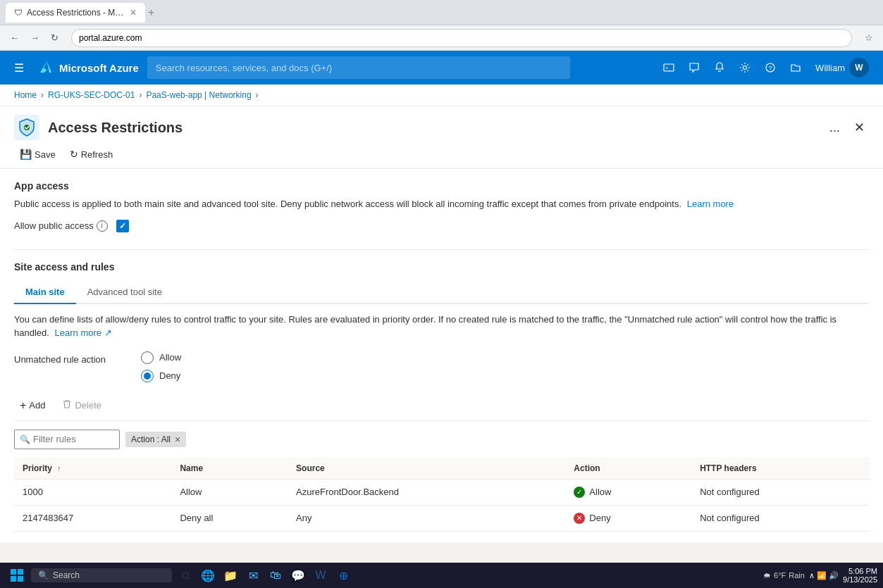  What do you see at coordinates (441, 123) in the screenshot?
I see `page-header: Access Restrictions ... ✕` at bounding box center [441, 123].